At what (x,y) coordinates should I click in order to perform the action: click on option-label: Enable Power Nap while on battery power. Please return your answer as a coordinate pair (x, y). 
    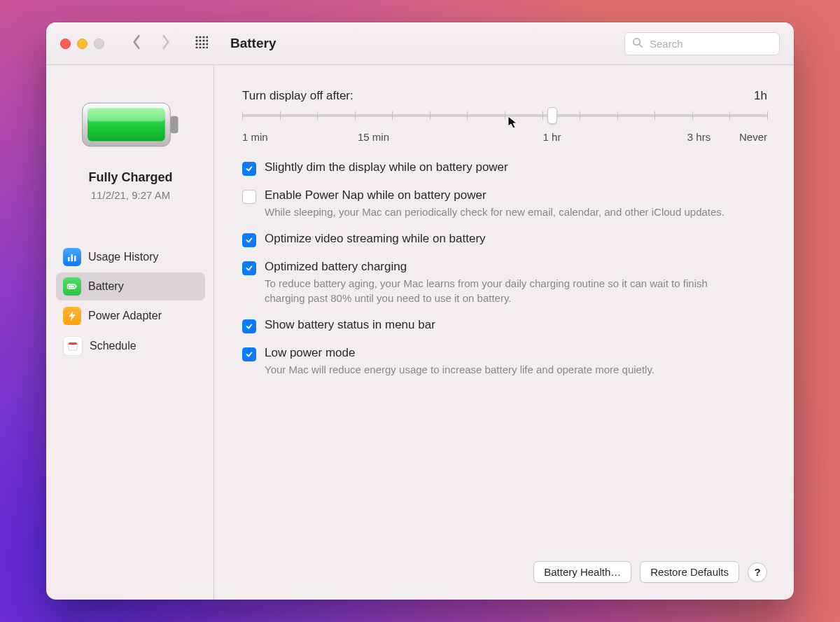
    Looking at the image, I should click on (494, 195).